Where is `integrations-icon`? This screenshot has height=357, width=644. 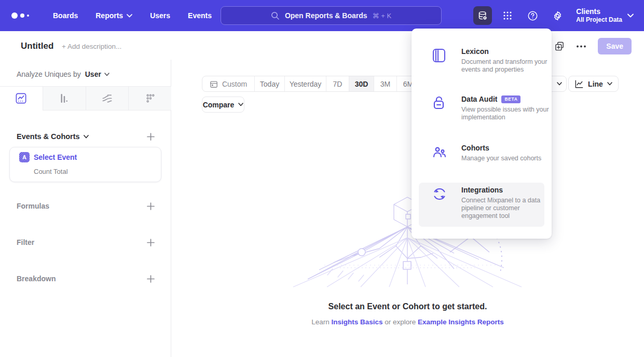
integrations-icon is located at coordinates (440, 195).